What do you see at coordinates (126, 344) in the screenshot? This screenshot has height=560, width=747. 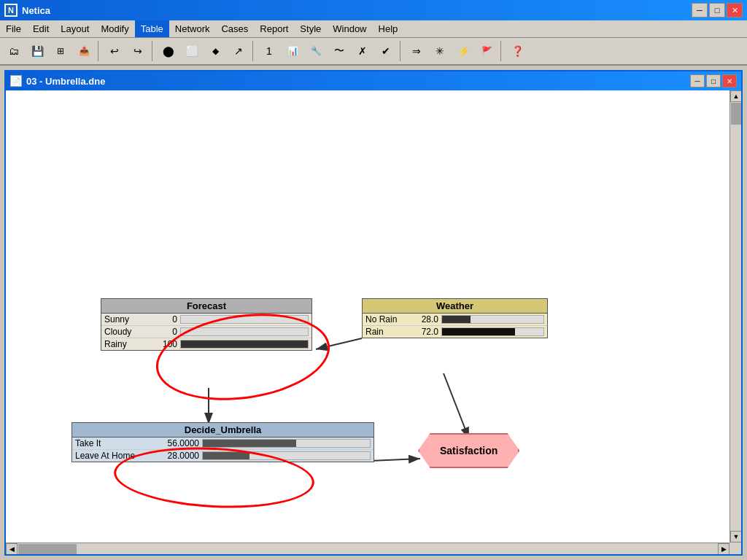 I see `forecast-label-rainy: Rainy` at bounding box center [126, 344].